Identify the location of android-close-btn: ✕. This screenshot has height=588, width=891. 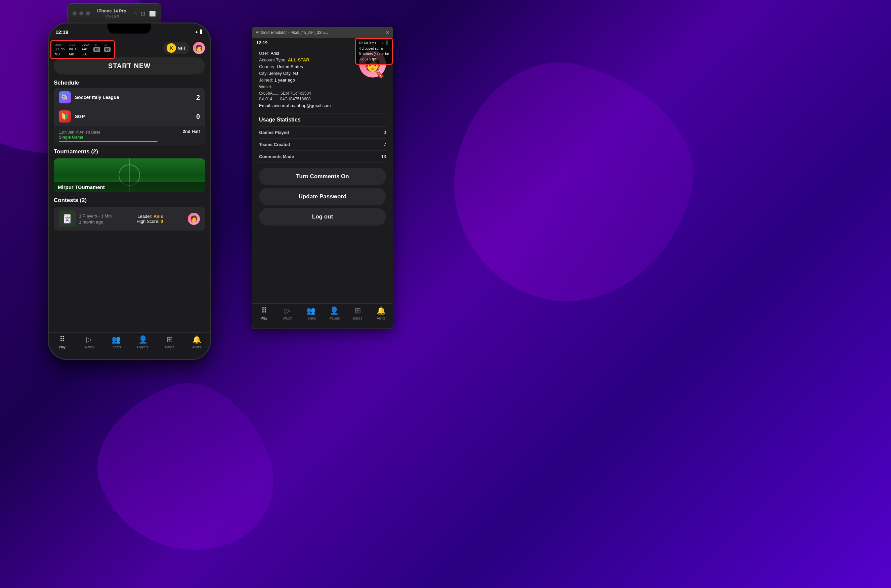
(387, 33).